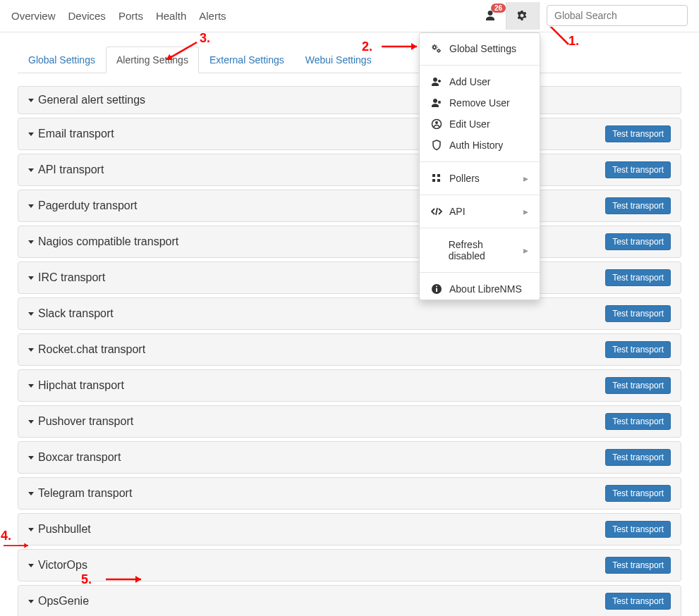 Image resolution: width=699 pixels, height=616 pixels. What do you see at coordinates (131, 16) in the screenshot?
I see `nav-ports: Ports` at bounding box center [131, 16].